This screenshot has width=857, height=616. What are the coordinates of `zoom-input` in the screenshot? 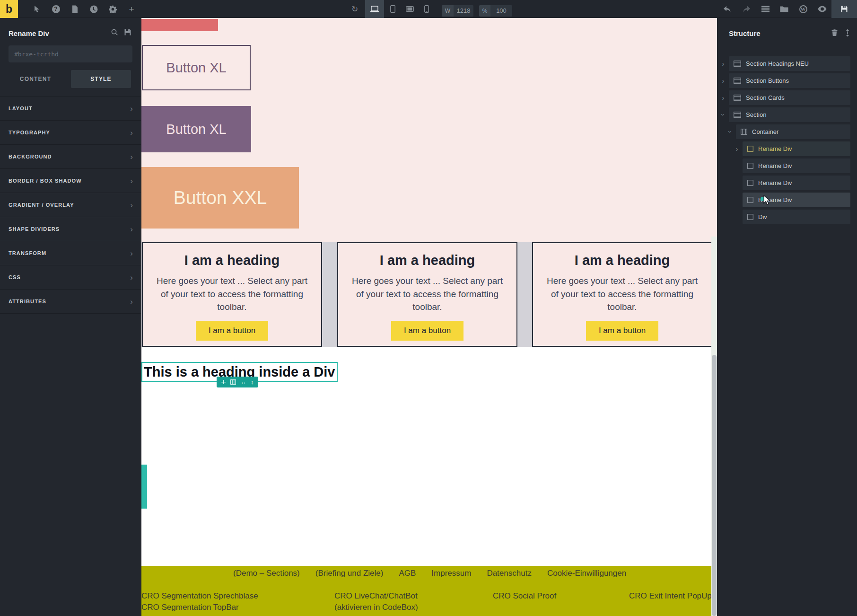 It's located at (501, 11).